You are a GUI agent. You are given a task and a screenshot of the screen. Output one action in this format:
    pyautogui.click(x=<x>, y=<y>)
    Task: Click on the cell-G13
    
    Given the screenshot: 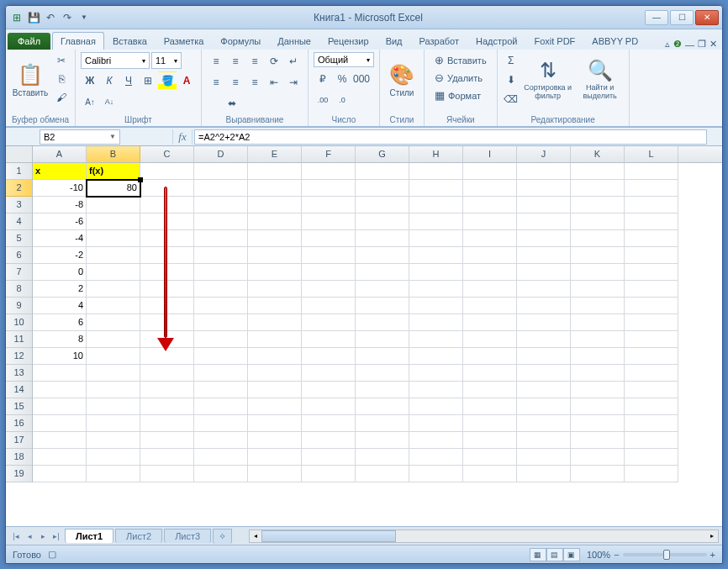 What is the action you would take?
    pyautogui.click(x=382, y=373)
    